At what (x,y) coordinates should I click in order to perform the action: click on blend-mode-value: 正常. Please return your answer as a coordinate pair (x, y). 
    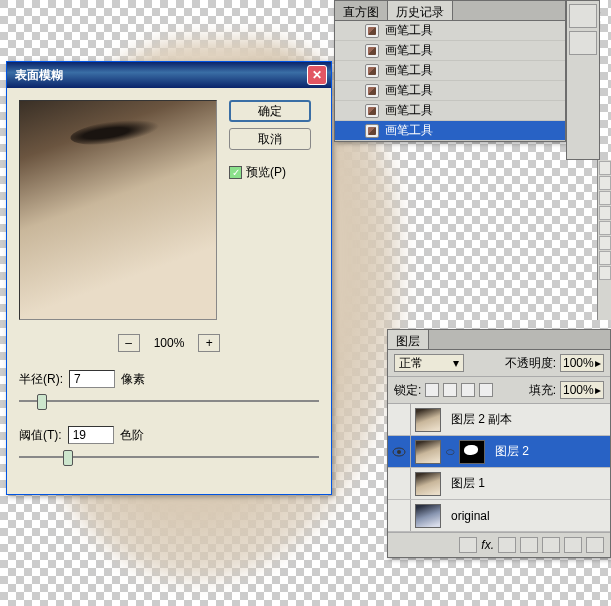
    Looking at the image, I should click on (411, 364).